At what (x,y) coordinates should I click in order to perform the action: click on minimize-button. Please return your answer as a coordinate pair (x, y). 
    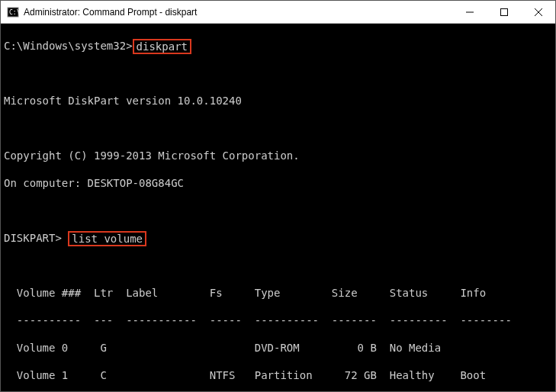
    Looking at the image, I should click on (470, 12).